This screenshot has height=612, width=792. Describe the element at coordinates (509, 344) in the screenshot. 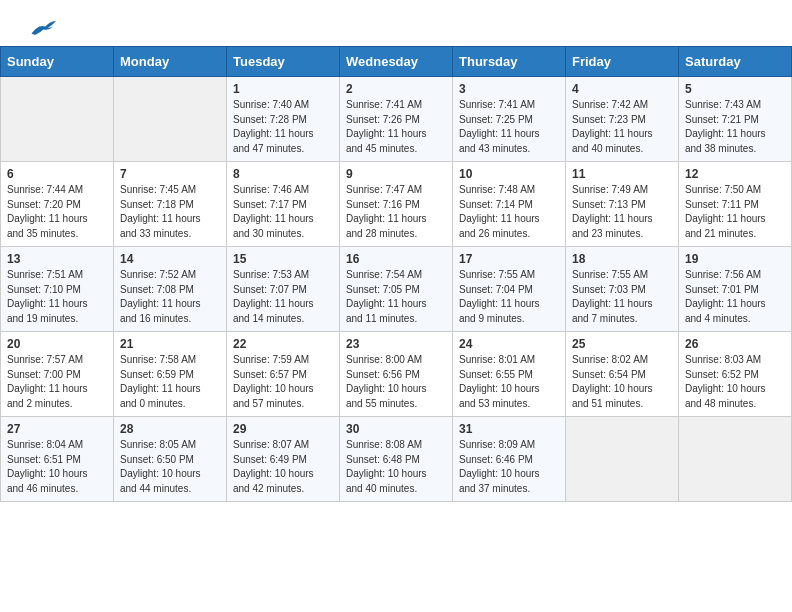

I see `day-number: 24` at that location.